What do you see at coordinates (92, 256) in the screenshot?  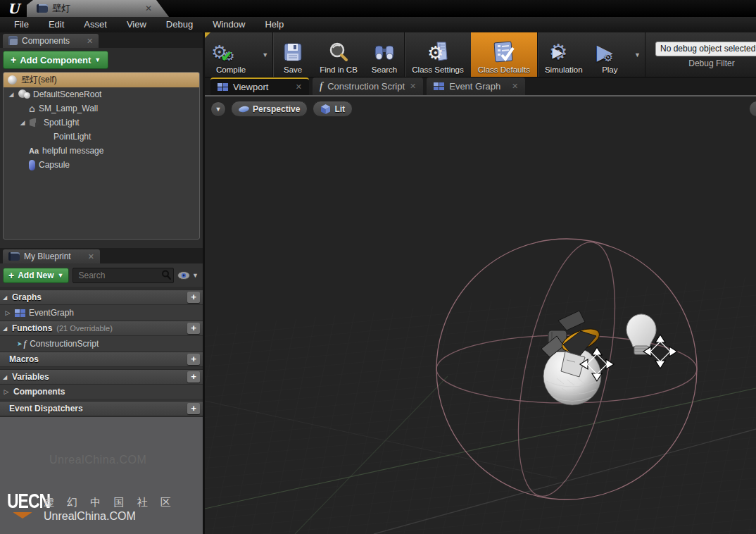 I see `myblueprint-tab-close-icon: ✕` at bounding box center [92, 256].